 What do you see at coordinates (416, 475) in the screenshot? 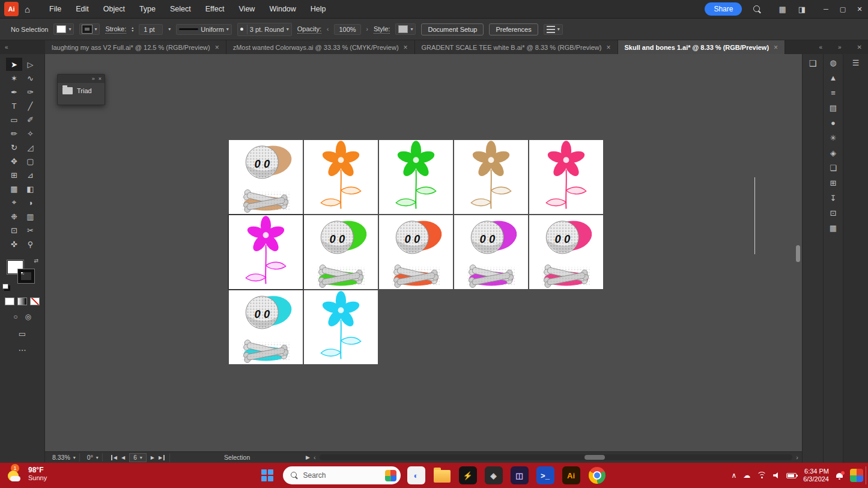
I see `taskbar-copilot-app: ◐` at bounding box center [416, 475].